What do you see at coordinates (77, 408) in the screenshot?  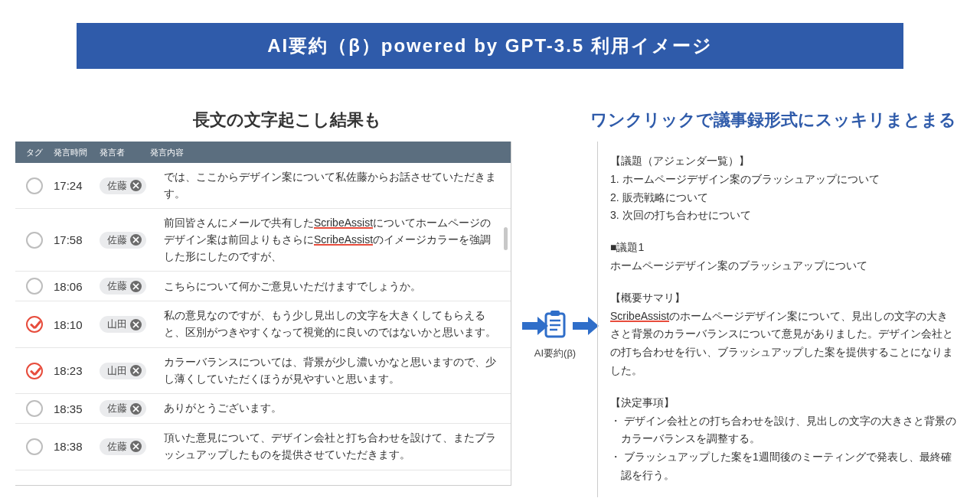 I see `cell-time: 18:35` at bounding box center [77, 408].